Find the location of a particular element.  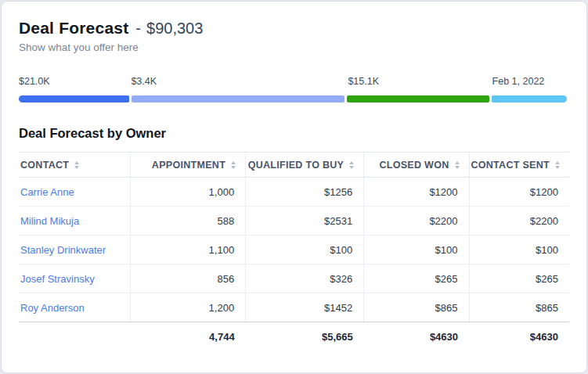

progress-label-3: $15.1K is located at coordinates (363, 81).